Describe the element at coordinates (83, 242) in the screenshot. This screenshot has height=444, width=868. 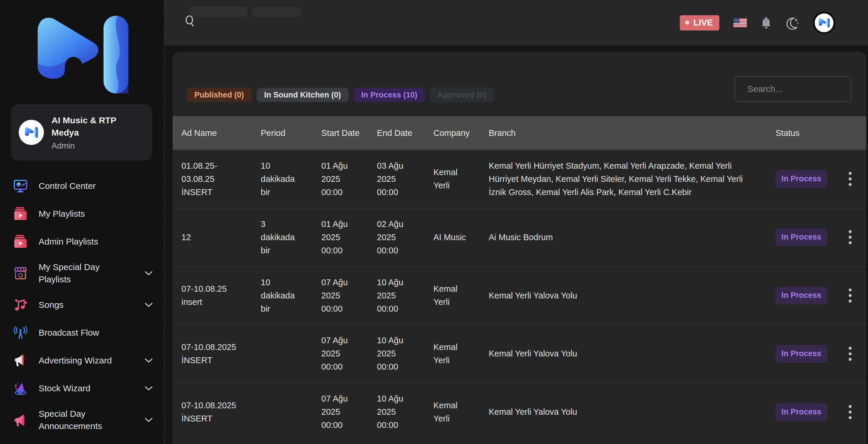
I see `sidebar-item-admin-playlists: Admin Playlists` at that location.